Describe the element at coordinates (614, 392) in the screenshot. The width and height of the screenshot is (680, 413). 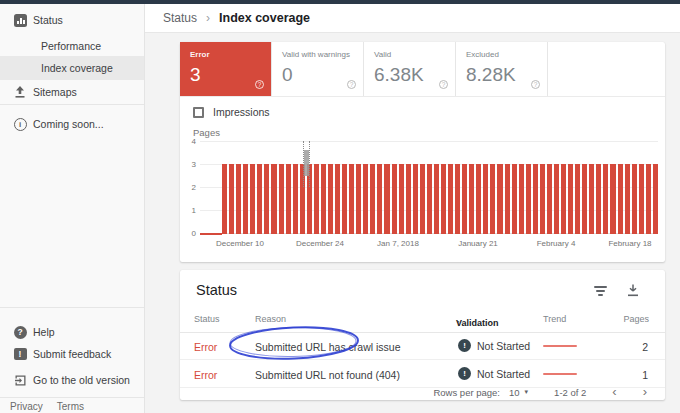
I see `previous-page-button: ‹` at that location.